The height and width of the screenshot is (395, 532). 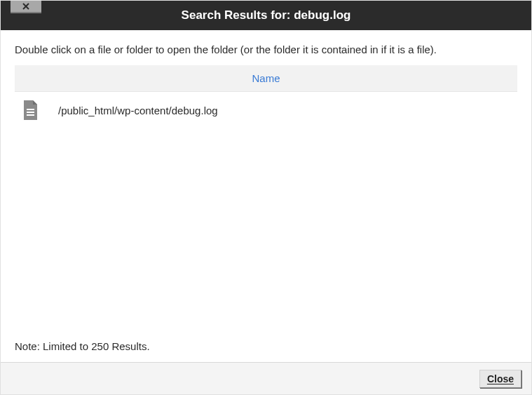 I want to click on table-header: Name, so click(x=266, y=79).